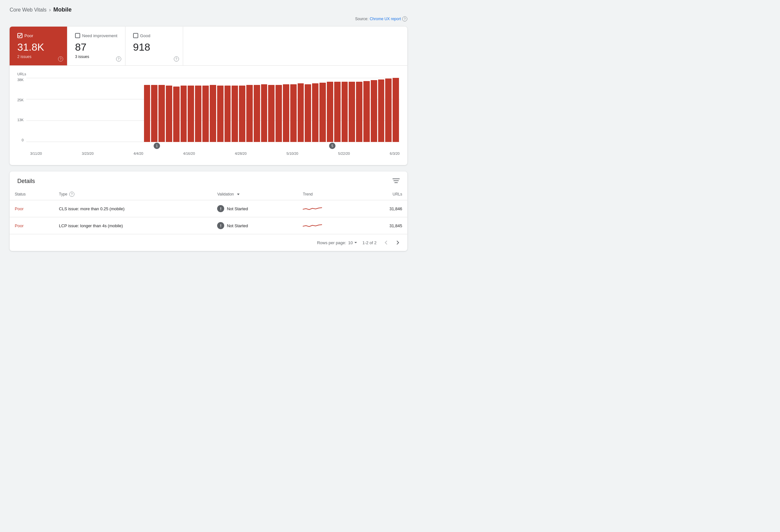 Image resolution: width=780 pixels, height=532 pixels. I want to click on tile-poor-help: ?, so click(60, 59).